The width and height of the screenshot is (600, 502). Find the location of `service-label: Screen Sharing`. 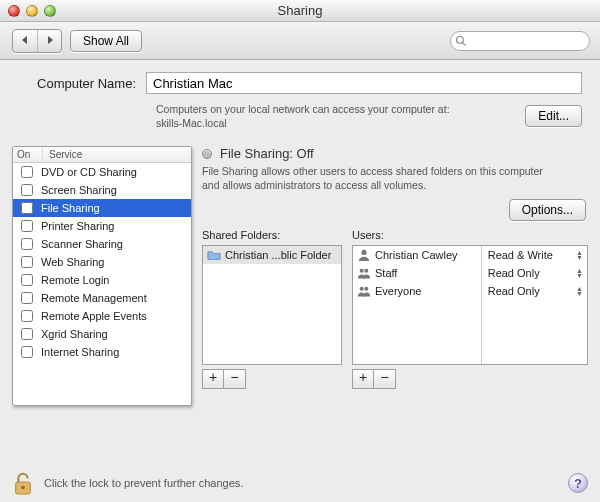

service-label: Screen Sharing is located at coordinates (79, 190).